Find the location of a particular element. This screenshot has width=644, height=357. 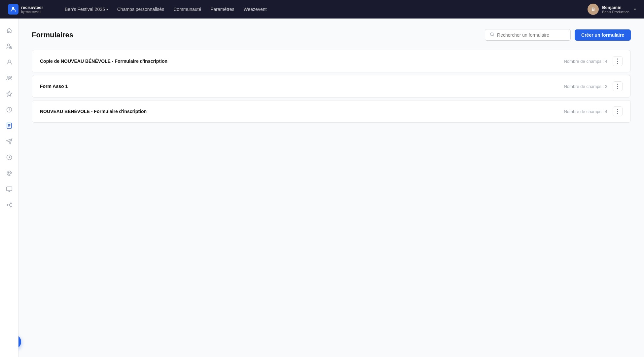

user-org: Ben's Production is located at coordinates (616, 12).